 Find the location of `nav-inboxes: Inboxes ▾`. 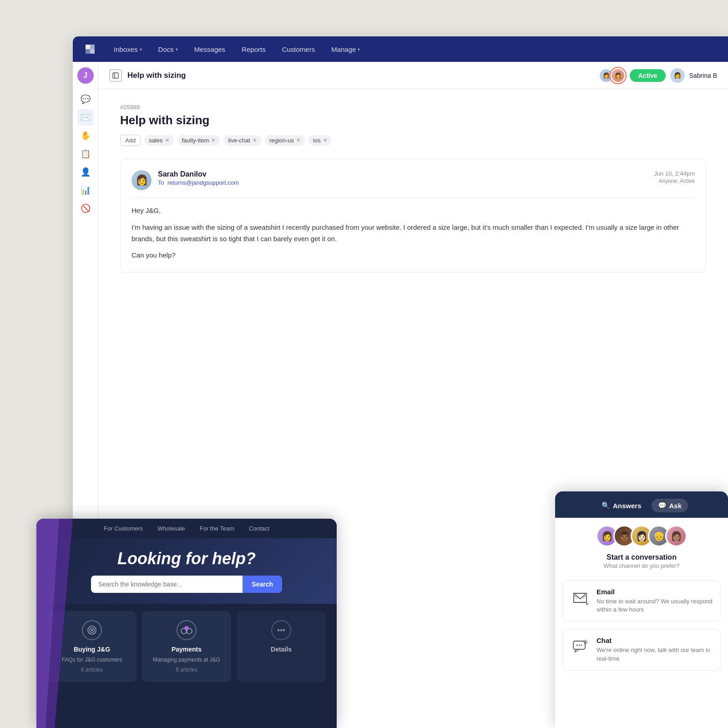

nav-inboxes: Inboxes ▾ is located at coordinates (128, 49).